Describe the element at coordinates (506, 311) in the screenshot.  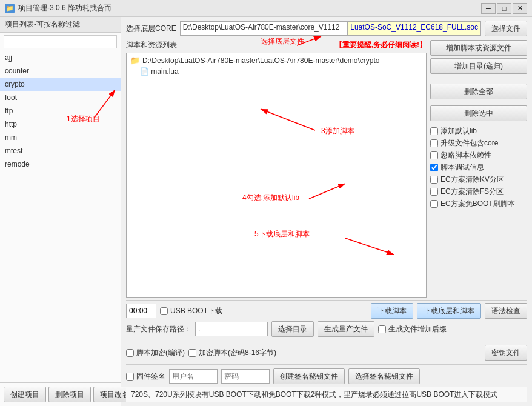
I see `syntax-check-button: 语法检查` at that location.